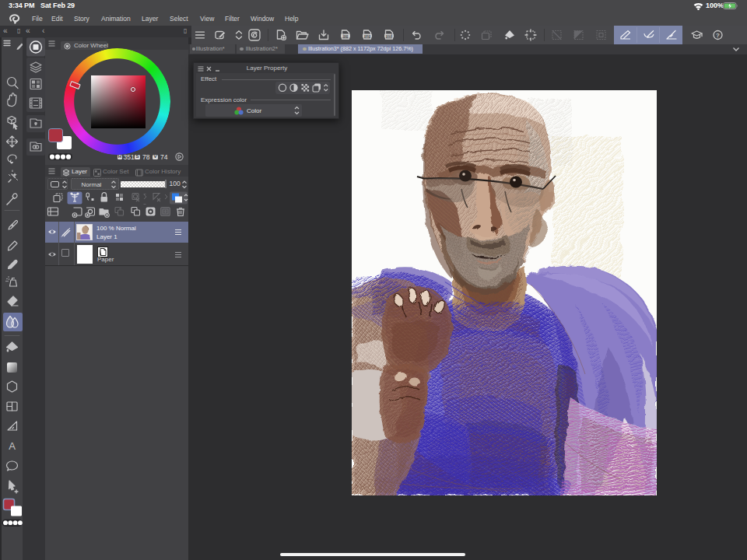 This screenshot has height=560, width=747. Describe the element at coordinates (389, 36) in the screenshot. I see `svg-text: psd` at that location.